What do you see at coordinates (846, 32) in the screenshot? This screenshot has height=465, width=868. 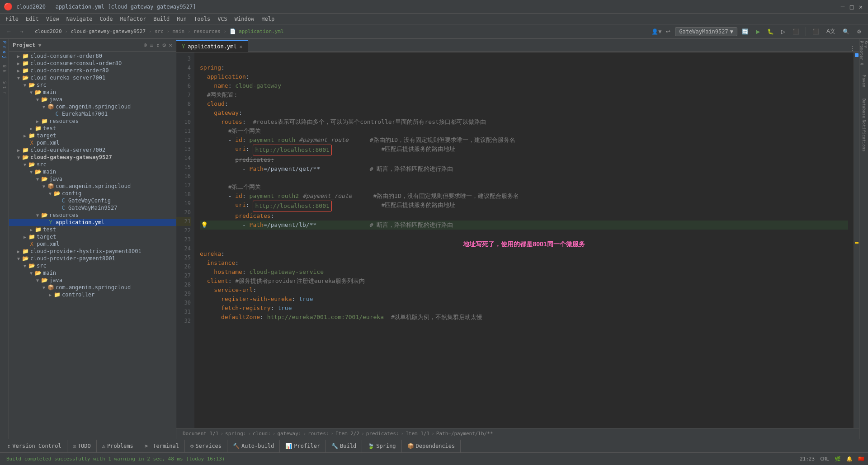 I see `search-button: 🔍` at bounding box center [846, 32].